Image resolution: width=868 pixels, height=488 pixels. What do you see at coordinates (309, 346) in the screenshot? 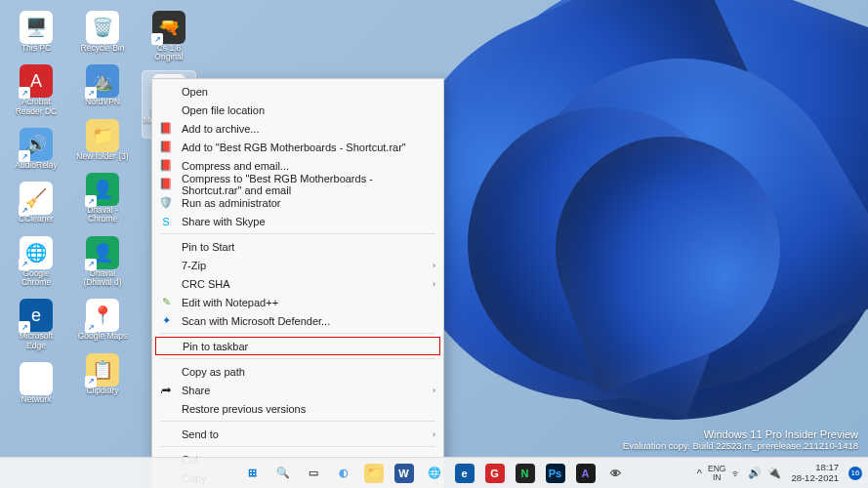
I see `menu-item-label: Pin to taskbar` at bounding box center [309, 346].